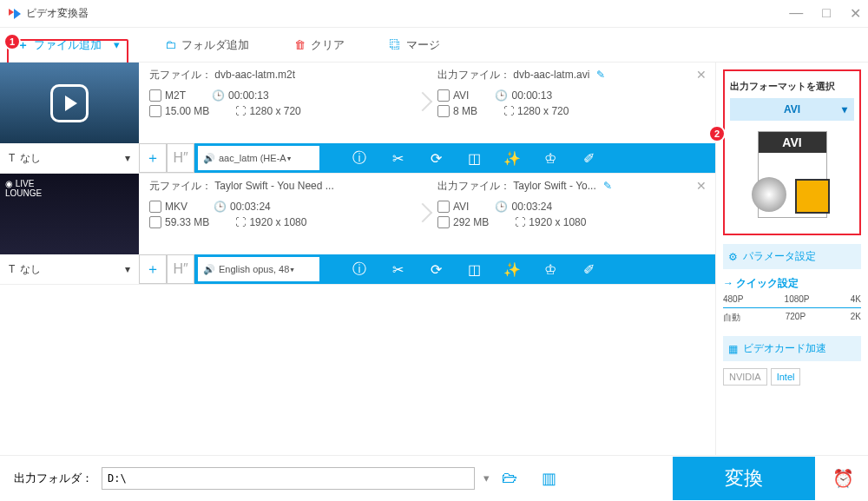 This screenshot has width=868, height=501. I want to click on parameter-settings-button: ⚙ パラメータ設定, so click(792, 257).